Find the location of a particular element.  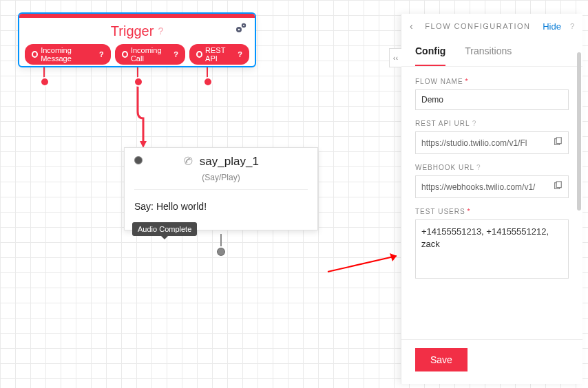

test-users-label: TEST USERS* is located at coordinates (492, 212).